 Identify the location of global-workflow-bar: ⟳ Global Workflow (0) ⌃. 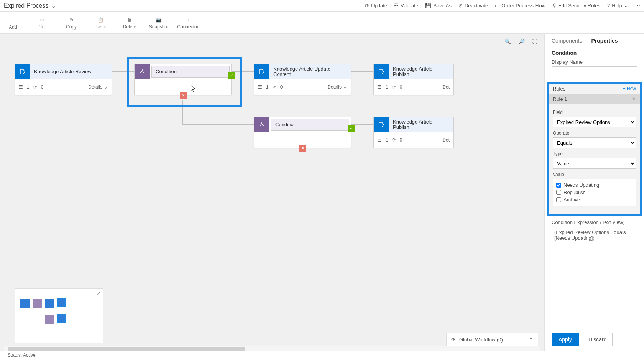
(492, 339).